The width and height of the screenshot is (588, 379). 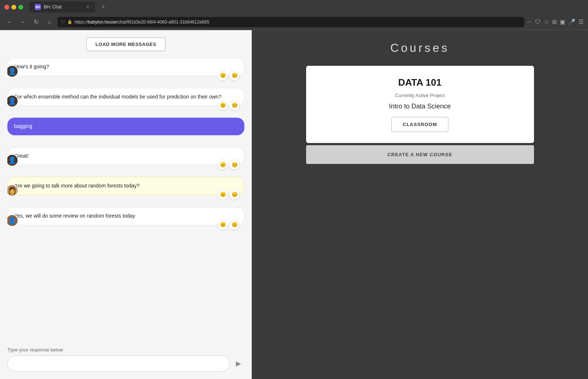 I want to click on list-item: bagging, so click(x=126, y=126).